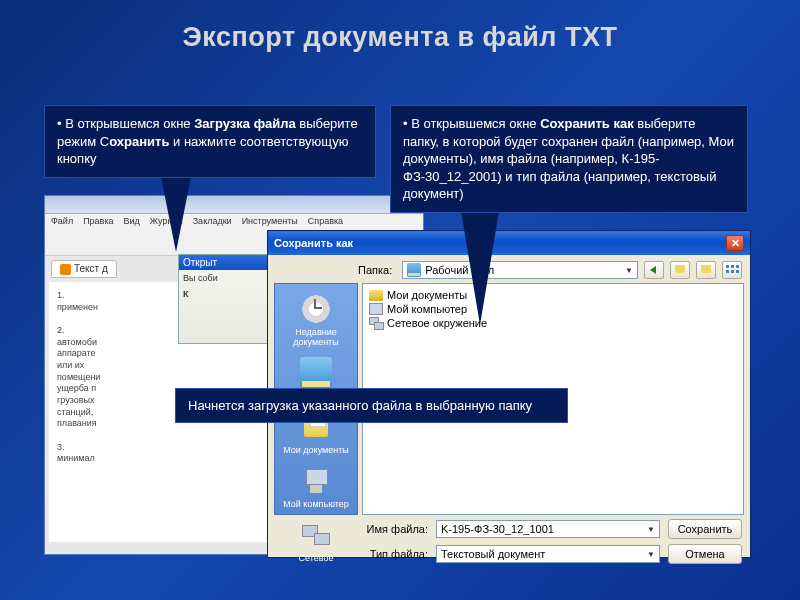 The height and width of the screenshot is (600, 800). I want to click on callout-left: • В открывшемся окне Загрузка файла выбе…, so click(210, 142).